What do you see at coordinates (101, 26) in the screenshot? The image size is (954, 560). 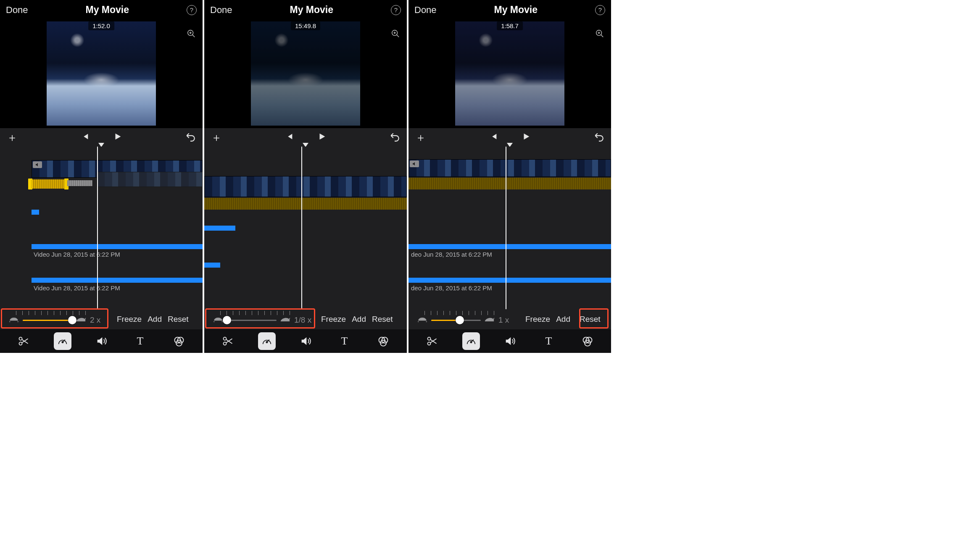 I see `timecode-badge: 1:52.0` at bounding box center [101, 26].